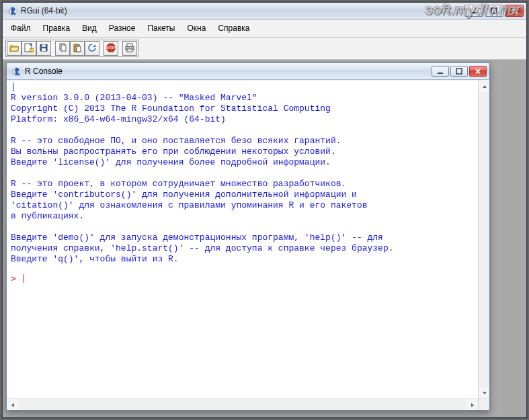 Image resolution: width=529 pixels, height=420 pixels. Describe the element at coordinates (494, 11) in the screenshot. I see `main-window-controls` at that location.